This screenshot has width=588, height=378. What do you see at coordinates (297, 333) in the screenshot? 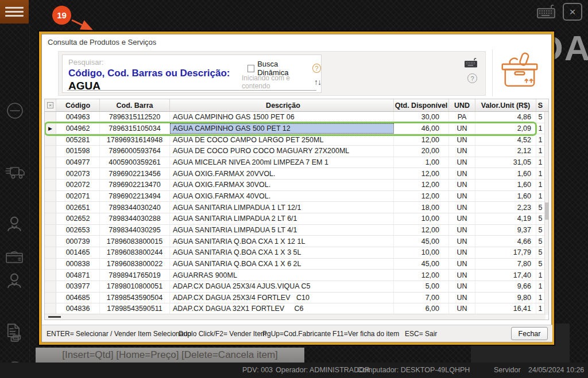
I see `dialog-footer: ENTER= Selecionar / Vender Item Selecion…` at bounding box center [297, 333].